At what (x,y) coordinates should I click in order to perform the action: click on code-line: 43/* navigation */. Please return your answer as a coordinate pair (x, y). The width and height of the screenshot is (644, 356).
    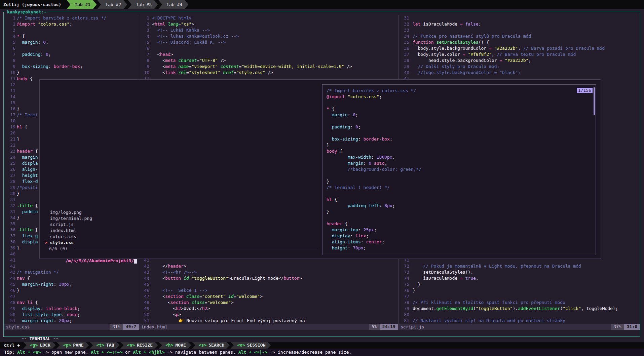
    Looking at the image, I should click on (72, 272).